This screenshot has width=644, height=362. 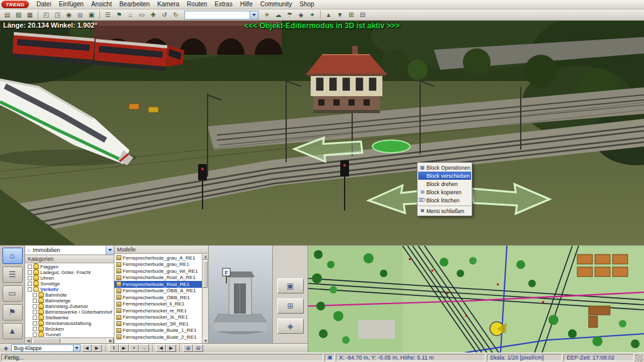 What do you see at coordinates (69, 284) in the screenshot?
I see `category-item: Sonstige` at bounding box center [69, 284].